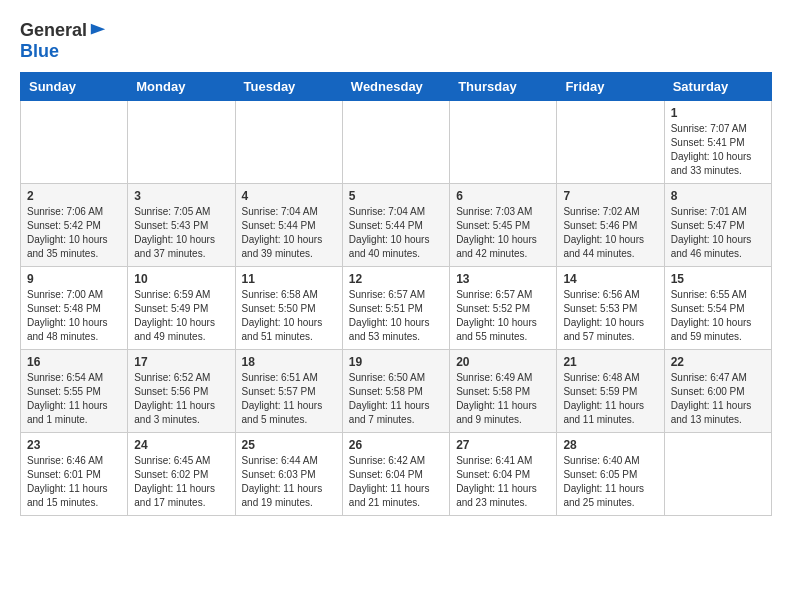 The image size is (792, 612). What do you see at coordinates (64, 41) in the screenshot?
I see `logo: General Blue` at bounding box center [64, 41].